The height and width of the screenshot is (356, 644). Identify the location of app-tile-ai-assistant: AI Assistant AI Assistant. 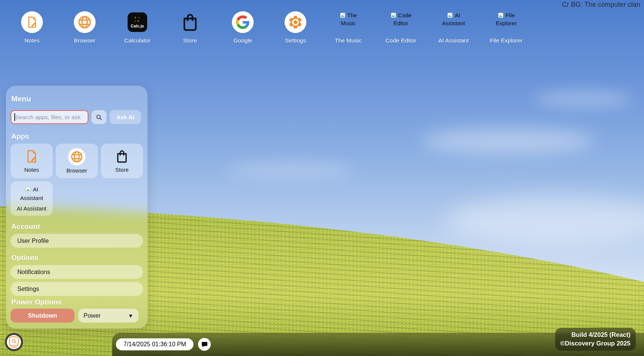
(32, 198).